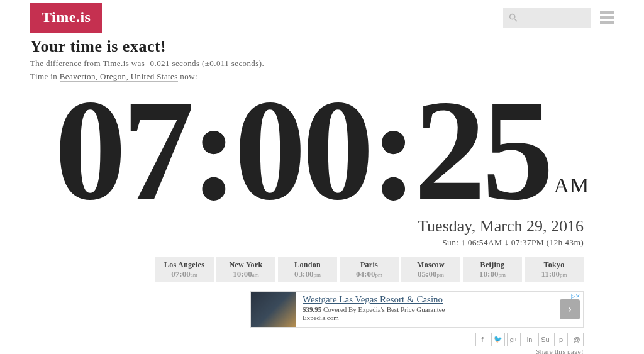 Image resolution: width=644 pixels, height=354 pixels. Describe the element at coordinates (492, 274) in the screenshot. I see `city-time: 10:00pm` at that location.